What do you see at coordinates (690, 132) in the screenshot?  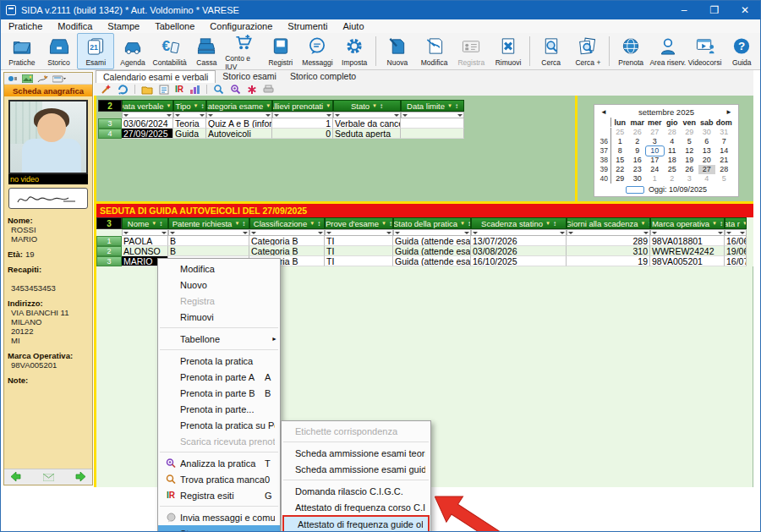 I see `calendar-day: 29` at bounding box center [690, 132].